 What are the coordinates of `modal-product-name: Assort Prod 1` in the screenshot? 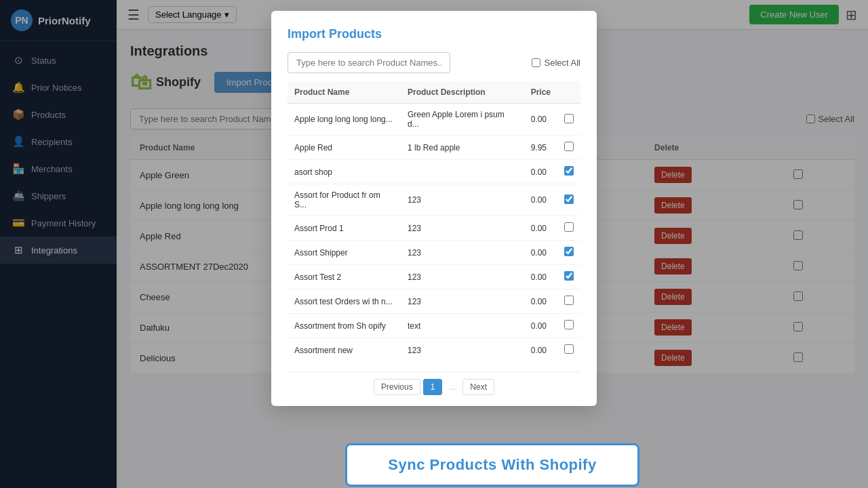 It's located at (344, 228).